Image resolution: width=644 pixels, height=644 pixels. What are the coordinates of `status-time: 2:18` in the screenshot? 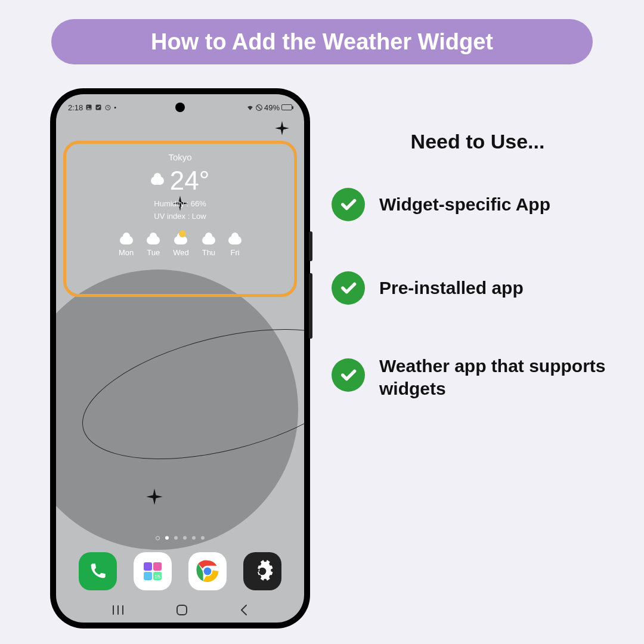 It's located at (75, 107).